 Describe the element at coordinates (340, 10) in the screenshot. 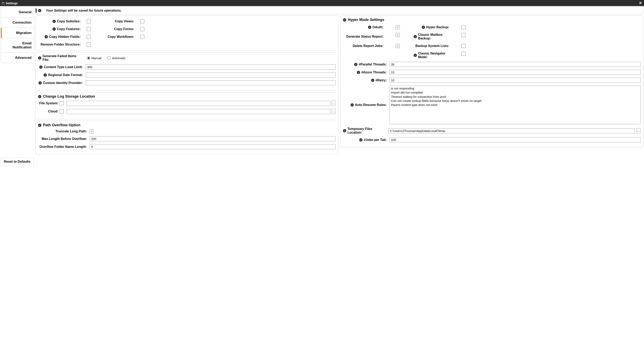

I see `info-banner: i Your Settings will be saved for future…` at that location.